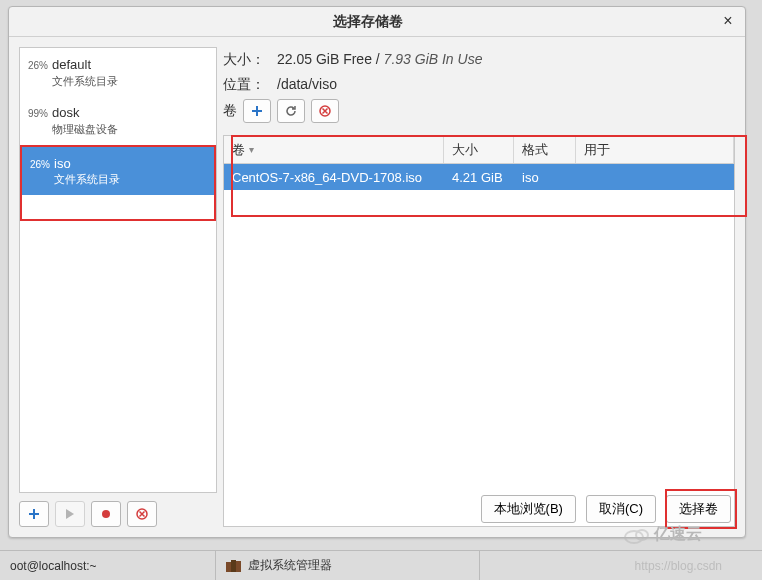  Describe the element at coordinates (381, 565) in the screenshot. I see `taskbar: oot@localhost:~ 虚拟系统管理器 https://blog.csd…` at that location.